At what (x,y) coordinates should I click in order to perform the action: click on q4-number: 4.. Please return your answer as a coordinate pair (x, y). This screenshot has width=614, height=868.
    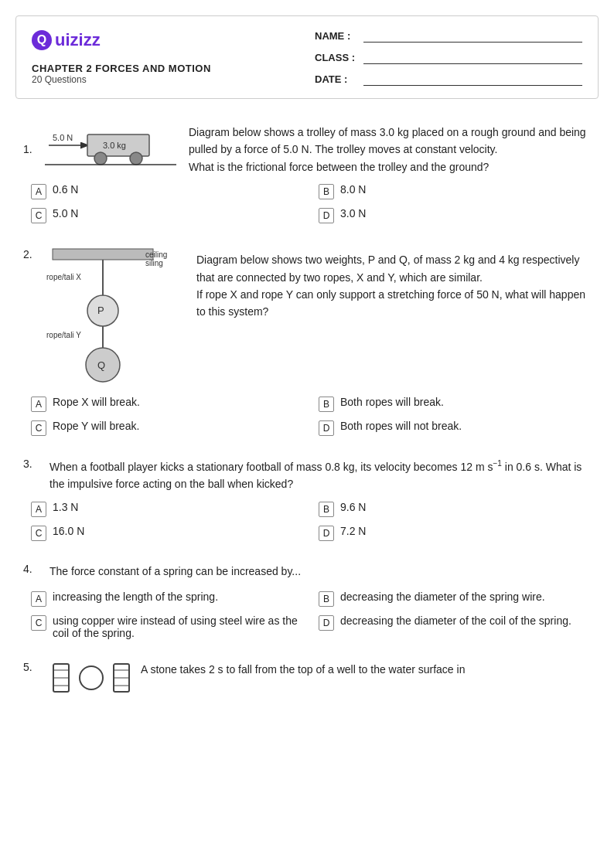
    Looking at the image, I should click on (32, 571).